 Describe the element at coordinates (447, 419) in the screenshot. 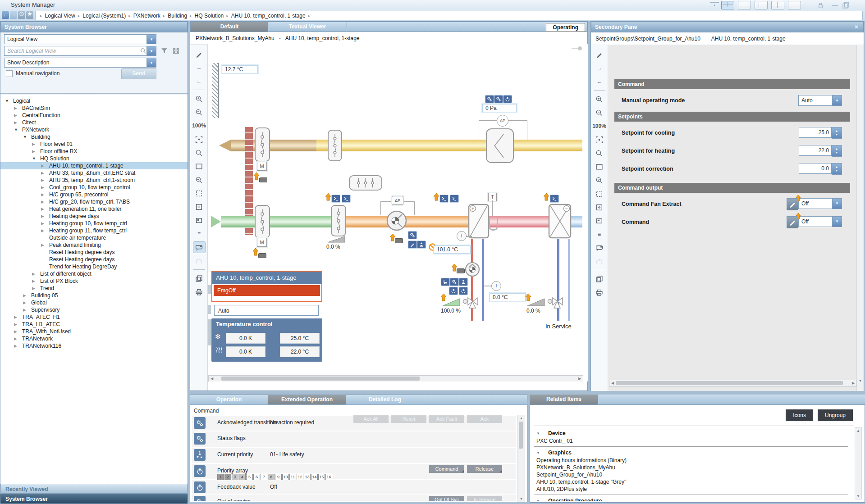

I see `ack-fault-button: Ack Fault` at that location.